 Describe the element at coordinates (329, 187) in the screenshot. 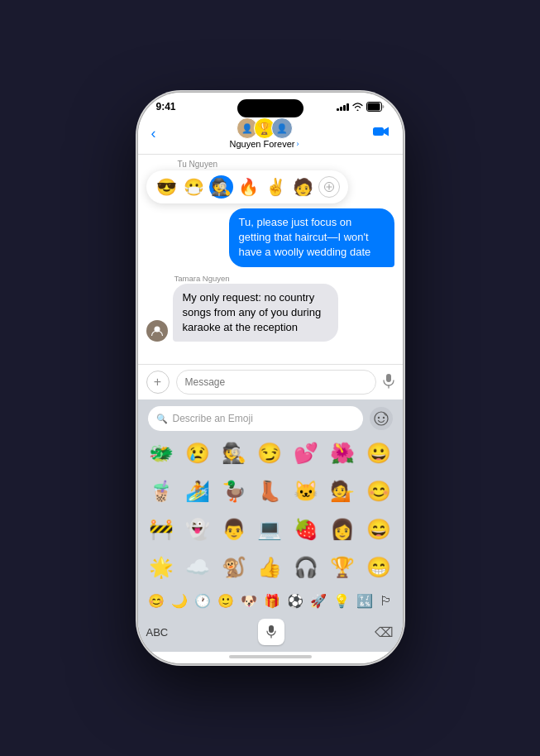

I see `add-reaction-button` at that location.